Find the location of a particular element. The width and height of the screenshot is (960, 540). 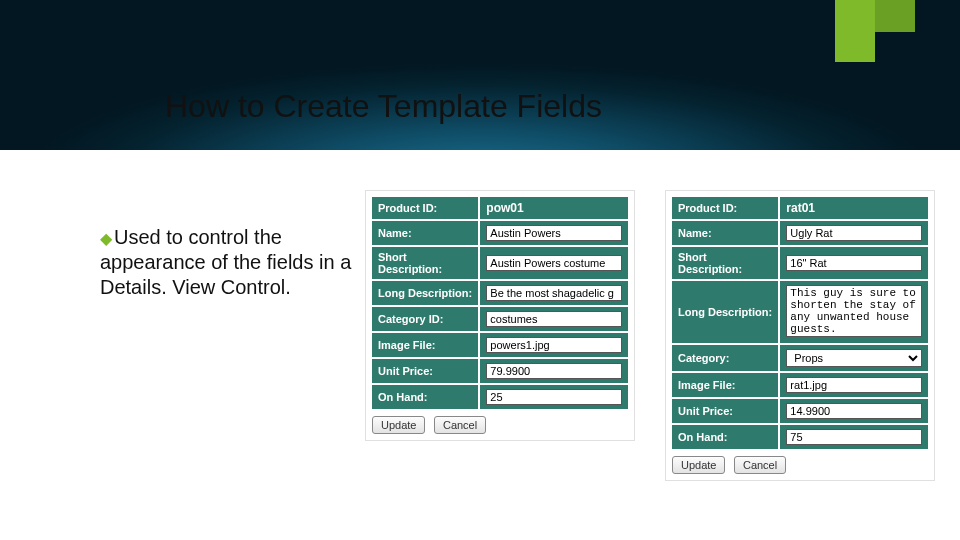

detailsview-table-left: Product ID: pow01 Name: Short Descriptio… is located at coordinates (500, 303).